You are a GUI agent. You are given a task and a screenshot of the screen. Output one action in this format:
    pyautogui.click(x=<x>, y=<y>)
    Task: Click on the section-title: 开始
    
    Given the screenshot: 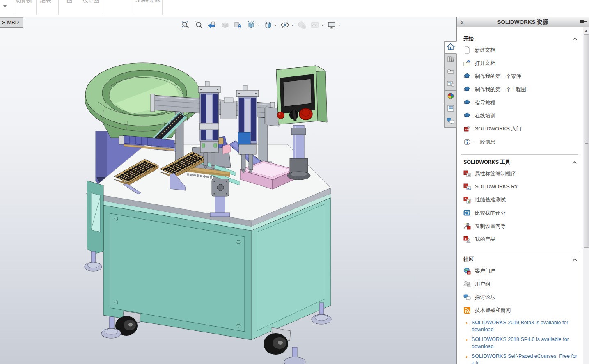 What is the action you would take?
    pyautogui.click(x=518, y=39)
    